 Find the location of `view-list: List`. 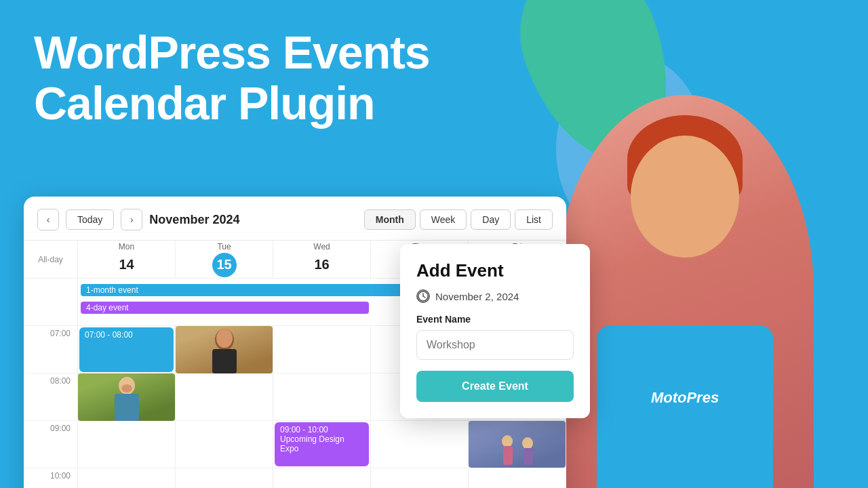

view-list: List is located at coordinates (534, 220).